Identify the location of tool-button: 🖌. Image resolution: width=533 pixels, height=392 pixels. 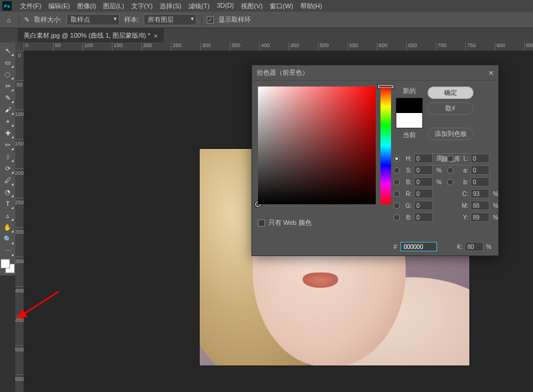
(8, 109).